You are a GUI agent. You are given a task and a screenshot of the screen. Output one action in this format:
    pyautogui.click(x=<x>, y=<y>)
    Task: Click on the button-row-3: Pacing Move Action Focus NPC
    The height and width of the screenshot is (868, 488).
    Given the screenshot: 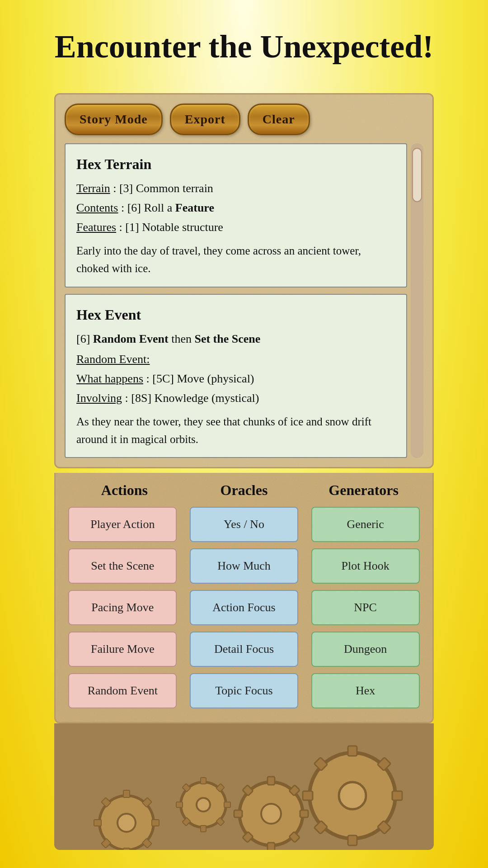 What is the action you would take?
    pyautogui.click(x=244, y=608)
    